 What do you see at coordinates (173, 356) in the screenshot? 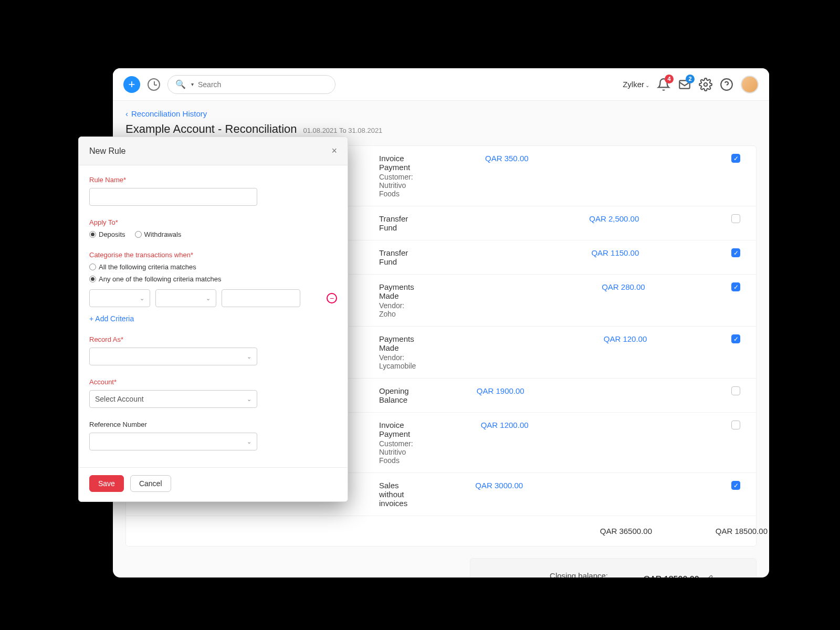
I see `record-as-select: ⌄` at bounding box center [173, 356].